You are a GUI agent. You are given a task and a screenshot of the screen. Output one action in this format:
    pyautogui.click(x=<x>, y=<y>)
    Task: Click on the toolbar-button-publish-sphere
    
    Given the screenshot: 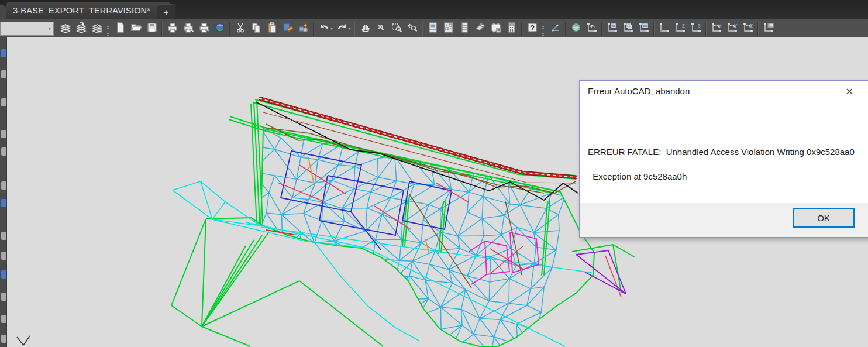 What is the action you would take?
    pyautogui.click(x=220, y=29)
    